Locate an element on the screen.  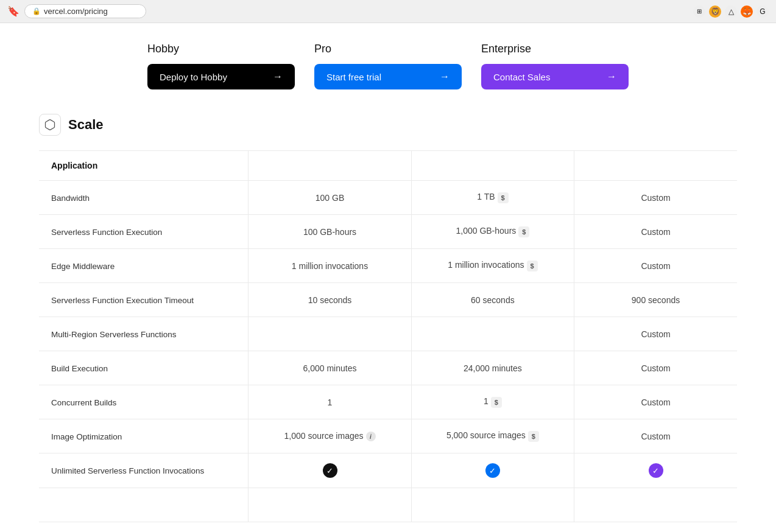
feature-name: Edge Middleware is located at coordinates (83, 267).